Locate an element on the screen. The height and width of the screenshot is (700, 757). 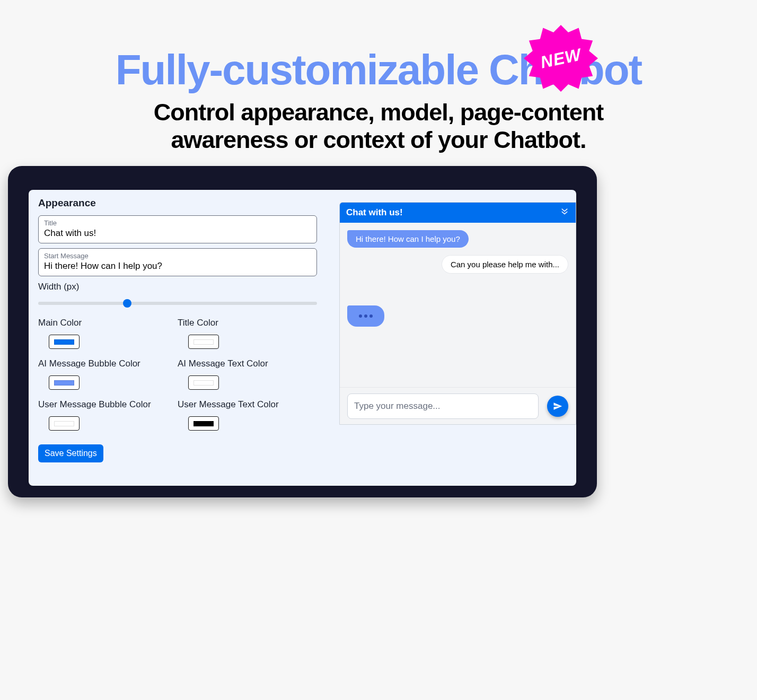
send-icon is located at coordinates (558, 406).